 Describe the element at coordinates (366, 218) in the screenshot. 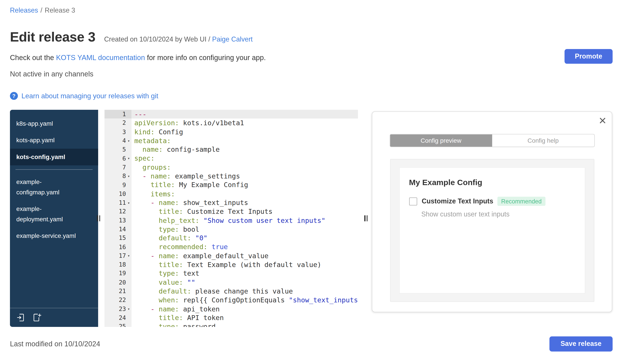

I see `editor-splitter-handle-right` at that location.